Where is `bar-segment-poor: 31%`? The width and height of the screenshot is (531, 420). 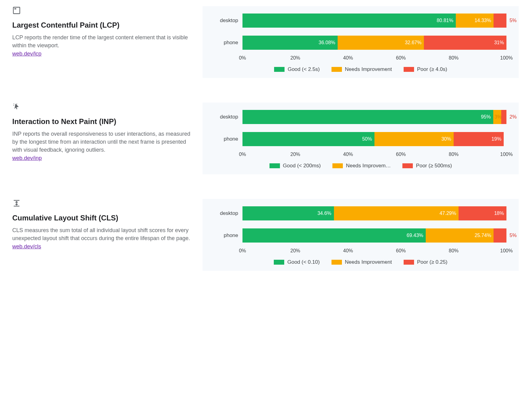
bar-segment-poor: 31% is located at coordinates (465, 43).